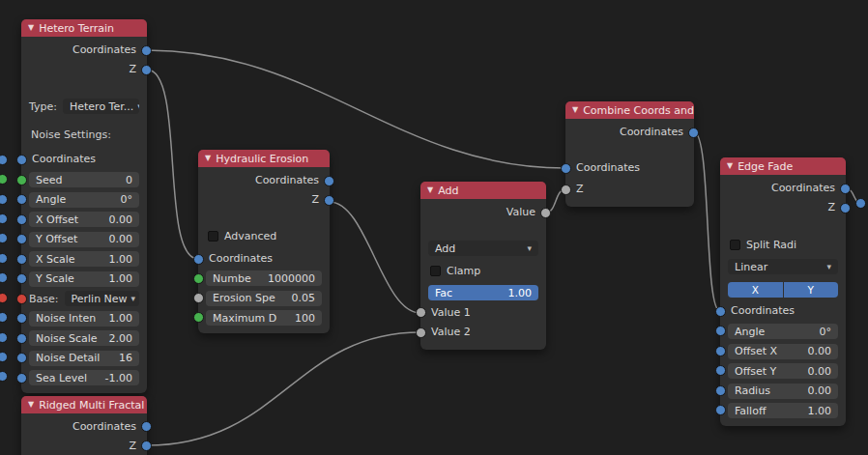  What do you see at coordinates (84, 425) in the screenshot?
I see `node-ridged-multi-fractal: ▼ Ridged Multi Fractal Coordinates Z` at bounding box center [84, 425].